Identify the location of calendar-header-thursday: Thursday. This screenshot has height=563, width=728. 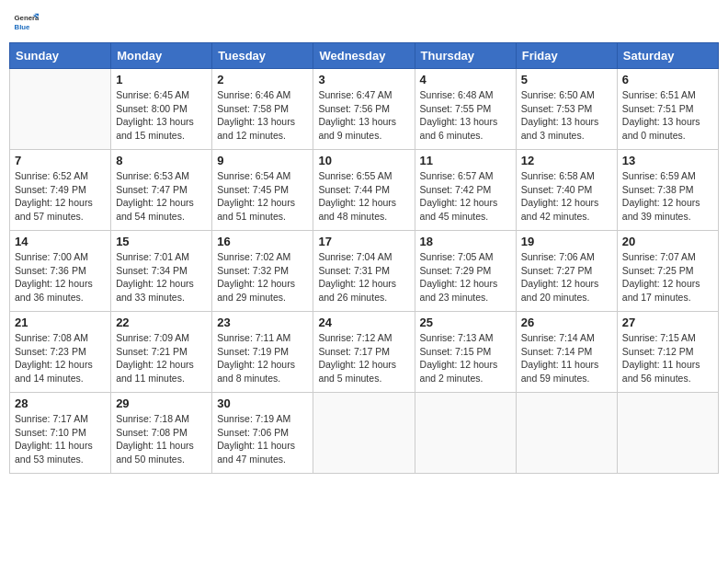
(465, 56).